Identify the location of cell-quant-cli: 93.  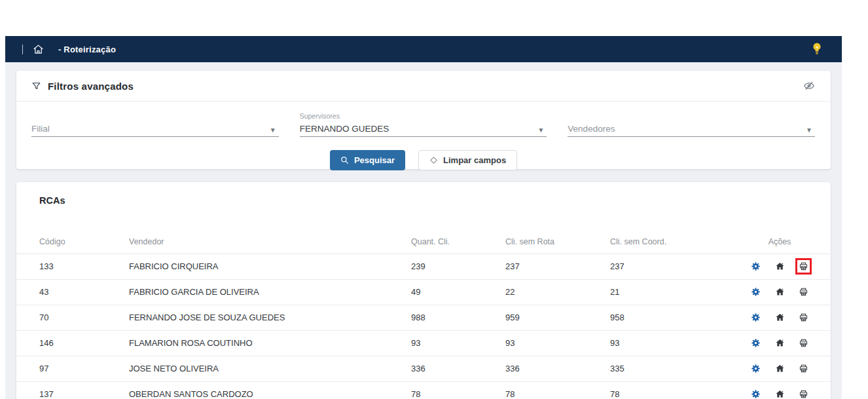
(458, 343).